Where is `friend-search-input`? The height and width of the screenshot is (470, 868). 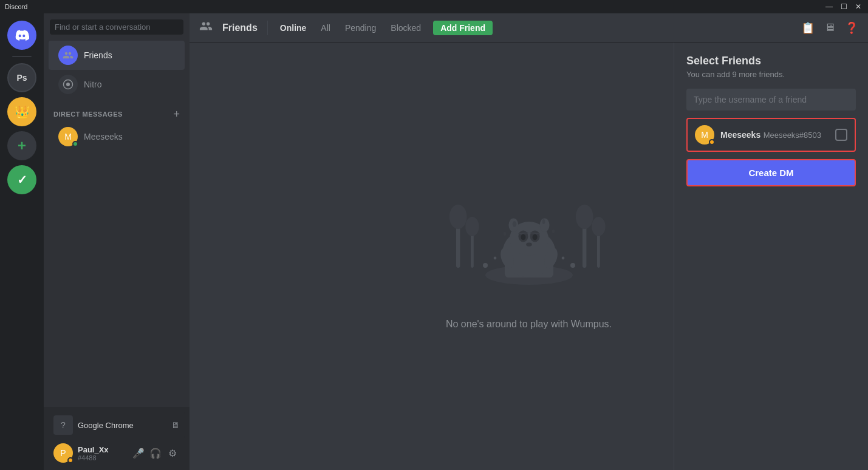 friend-search-input is located at coordinates (771, 100).